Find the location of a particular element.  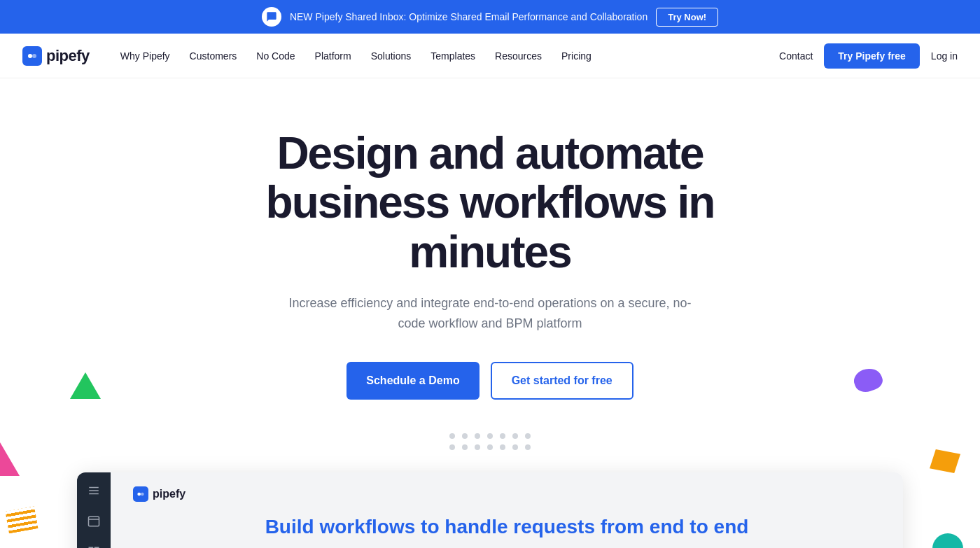

green-triangle-decoration is located at coordinates (85, 386).